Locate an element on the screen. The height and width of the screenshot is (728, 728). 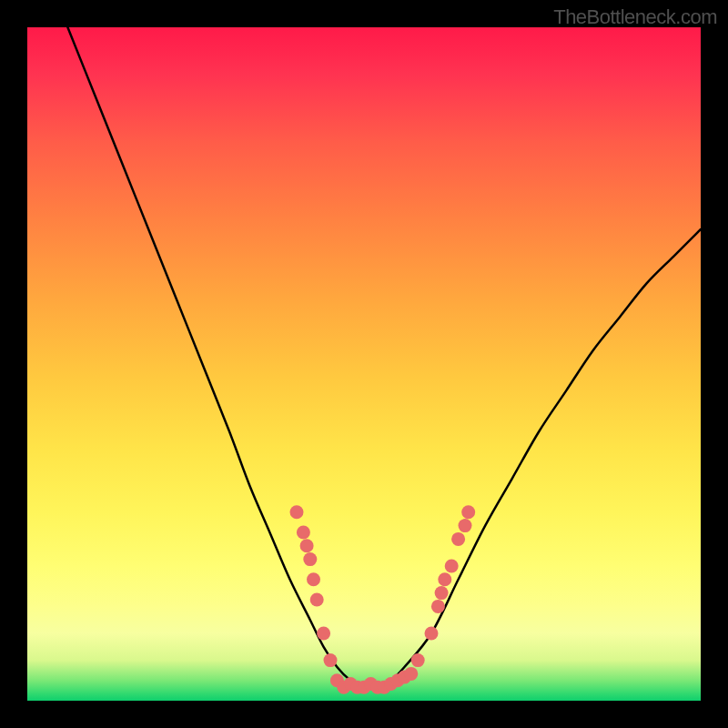
marker-cluster-bottom is located at coordinates (374, 681).